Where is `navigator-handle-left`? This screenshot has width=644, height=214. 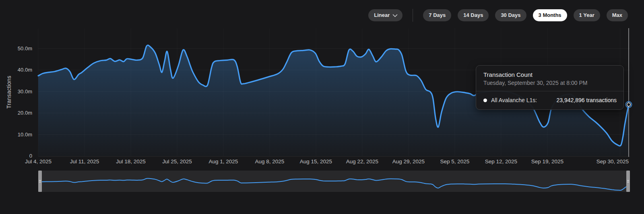
navigator-handle-left is located at coordinates (40, 181).